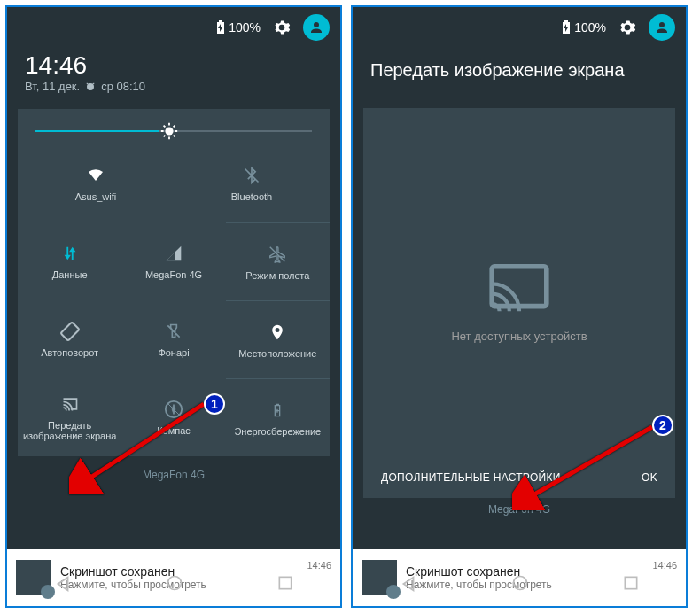  I want to click on clock-time: 14:46, so click(174, 66).